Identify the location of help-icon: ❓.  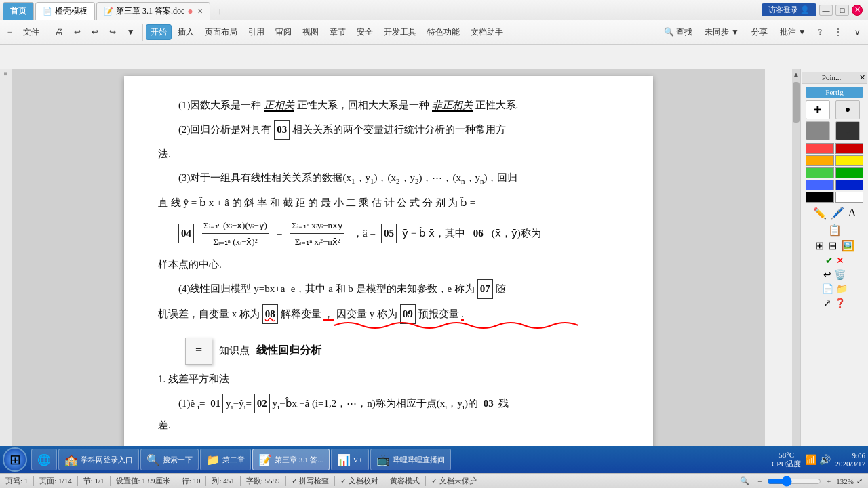
(840, 304).